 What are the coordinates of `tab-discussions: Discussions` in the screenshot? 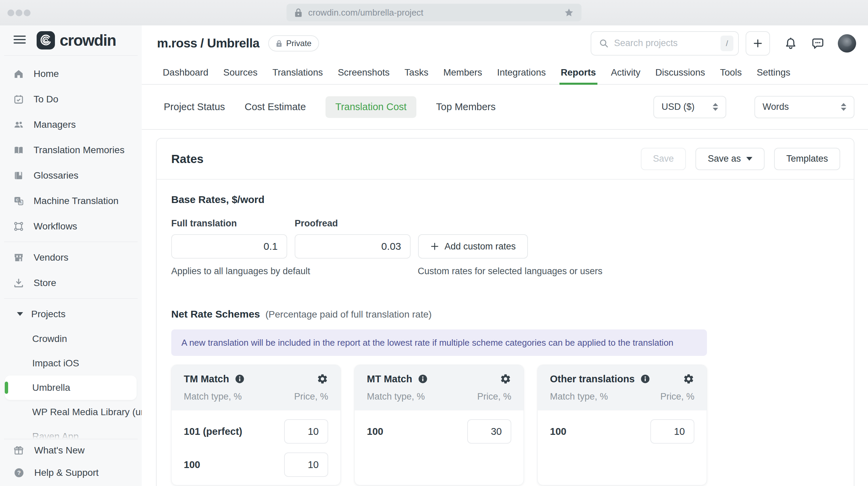 It's located at (680, 73).